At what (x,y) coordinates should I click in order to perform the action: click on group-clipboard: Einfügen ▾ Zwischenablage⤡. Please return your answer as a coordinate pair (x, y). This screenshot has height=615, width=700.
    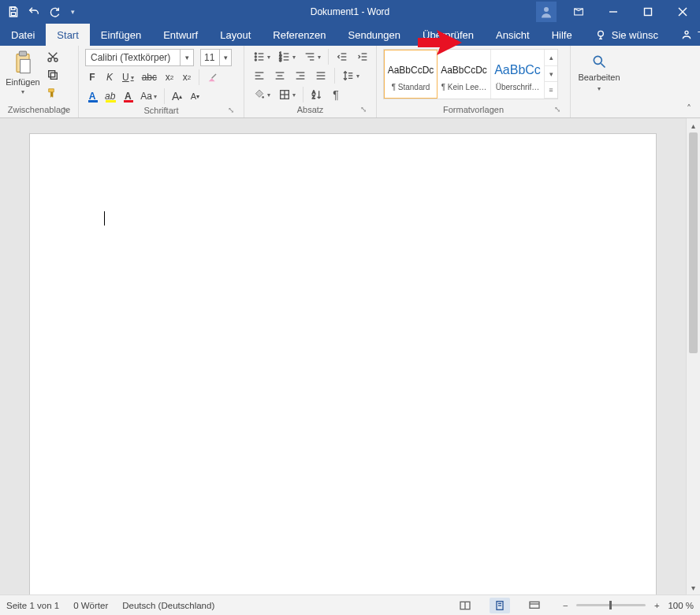
    Looking at the image, I should click on (39, 82).